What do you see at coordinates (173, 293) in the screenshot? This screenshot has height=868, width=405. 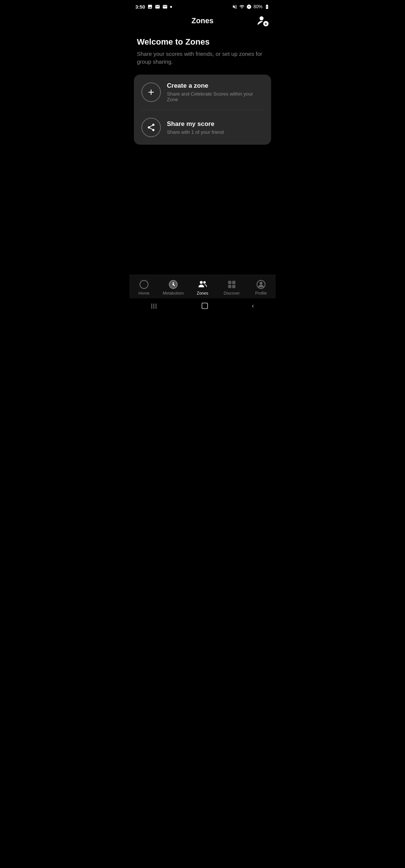 I see `metabolism-label: Metabolism` at bounding box center [173, 293].